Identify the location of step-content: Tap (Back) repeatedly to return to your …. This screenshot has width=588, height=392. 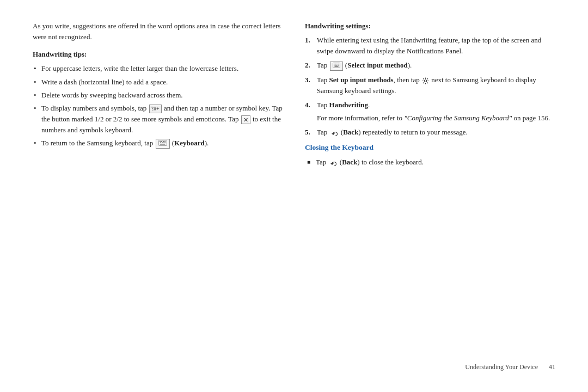
(436, 132).